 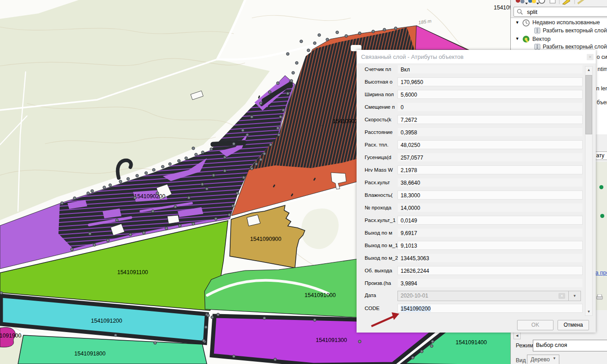 I want to click on svg-text: 1541090100, so click(x=502, y=8).